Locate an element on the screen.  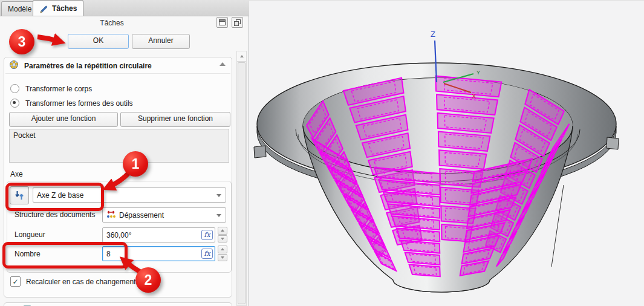
overshoot-icon is located at coordinates (111, 215).